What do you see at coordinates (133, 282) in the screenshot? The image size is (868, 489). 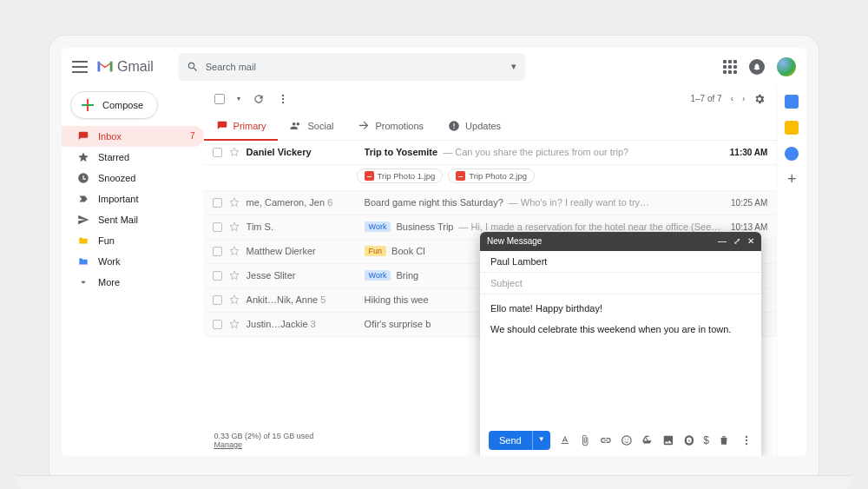 I see `sidebar-item-more: More` at bounding box center [133, 282].